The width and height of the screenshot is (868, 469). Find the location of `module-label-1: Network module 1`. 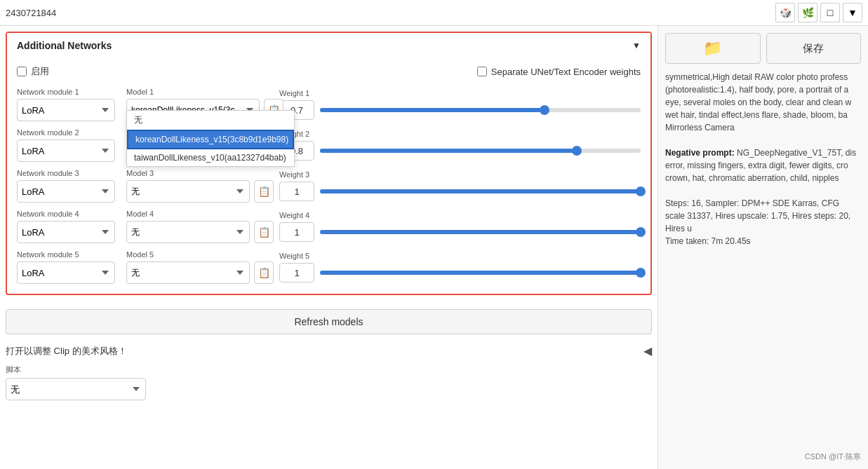

module-label-1: Network module 1 is located at coordinates (66, 92).